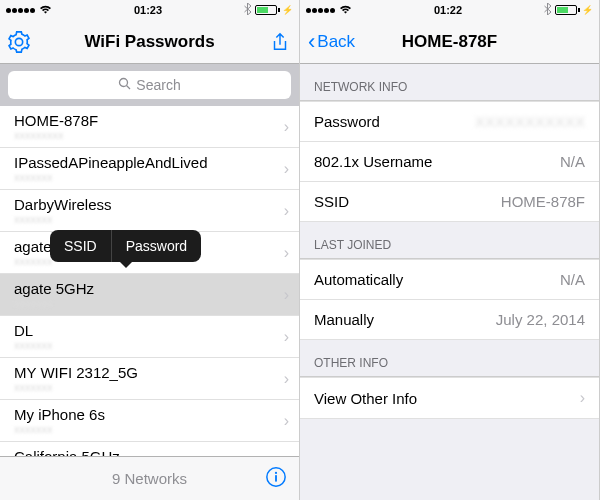  What do you see at coordinates (158, 85) in the screenshot?
I see `search-placeholder: Search` at bounding box center [158, 85].